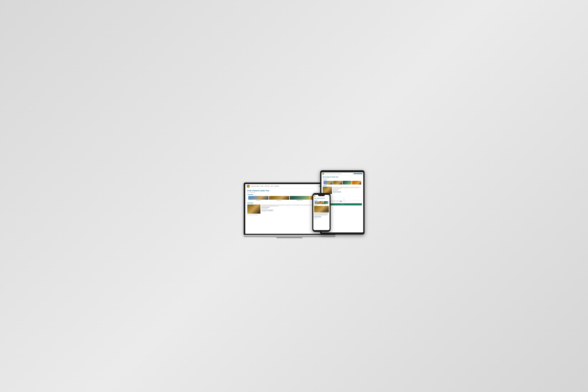  I want to click on phone-thumb-cottages, so click(326, 202).